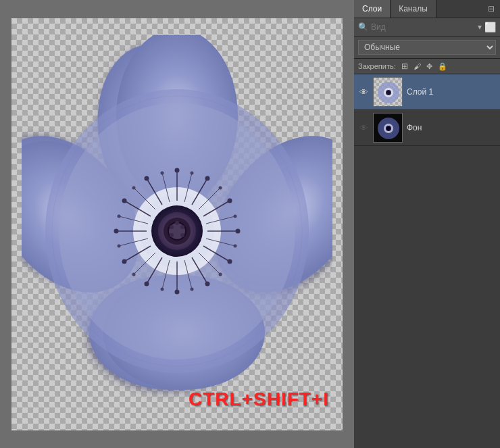  I want to click on panel-tab-bar: Слои Каналы ⊟, so click(427, 9).